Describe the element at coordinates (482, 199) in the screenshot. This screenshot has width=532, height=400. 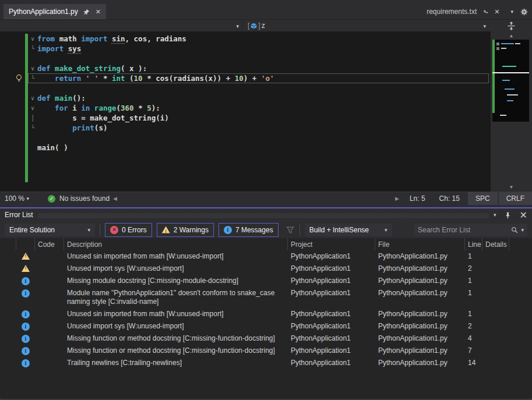
I see `spaces-indicator: SPC` at that location.